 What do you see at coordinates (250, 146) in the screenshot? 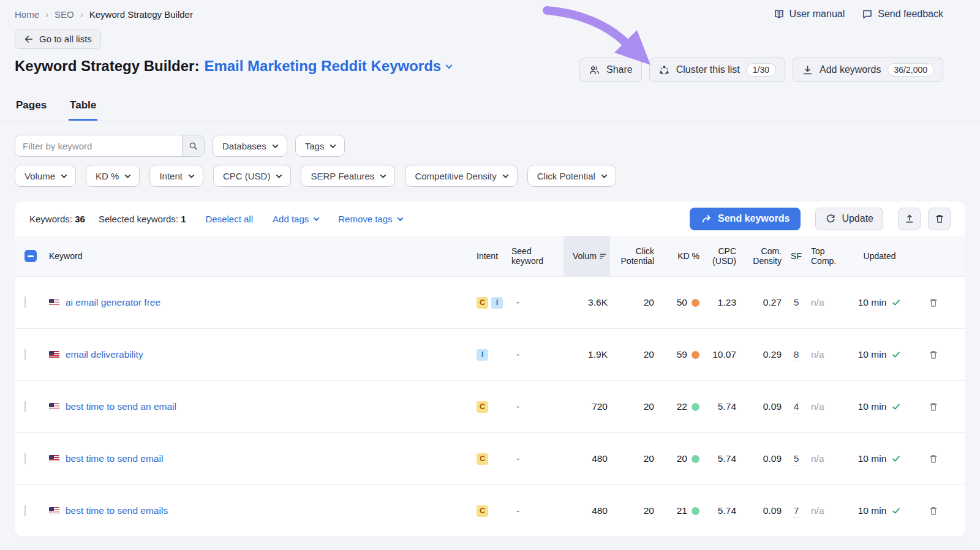
I see `databases-filter: Databases` at bounding box center [250, 146].